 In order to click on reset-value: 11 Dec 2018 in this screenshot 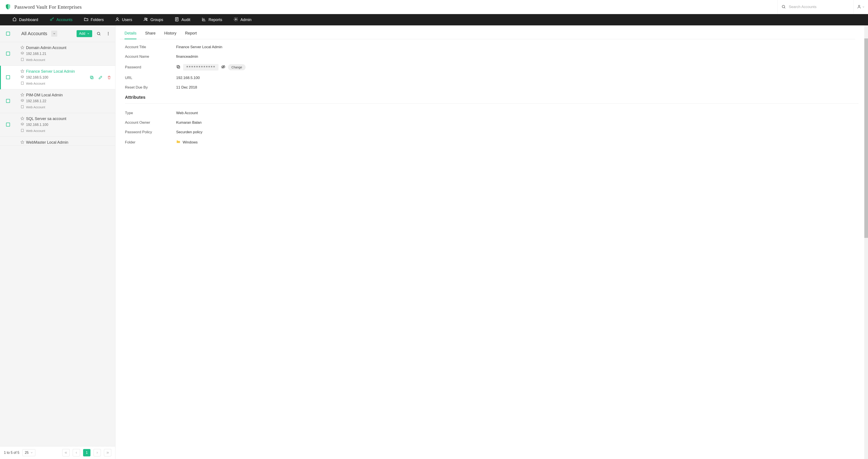, I will do `click(187, 88)`.